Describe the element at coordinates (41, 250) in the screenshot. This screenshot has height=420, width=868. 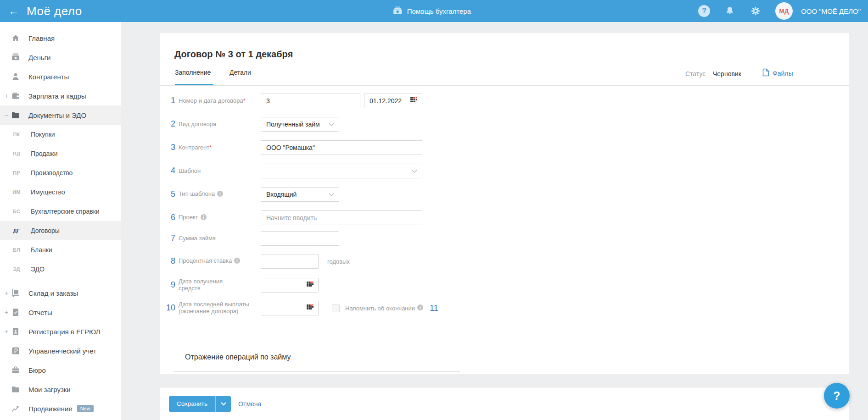
I see `sidebar-item-label: Бланки` at that location.